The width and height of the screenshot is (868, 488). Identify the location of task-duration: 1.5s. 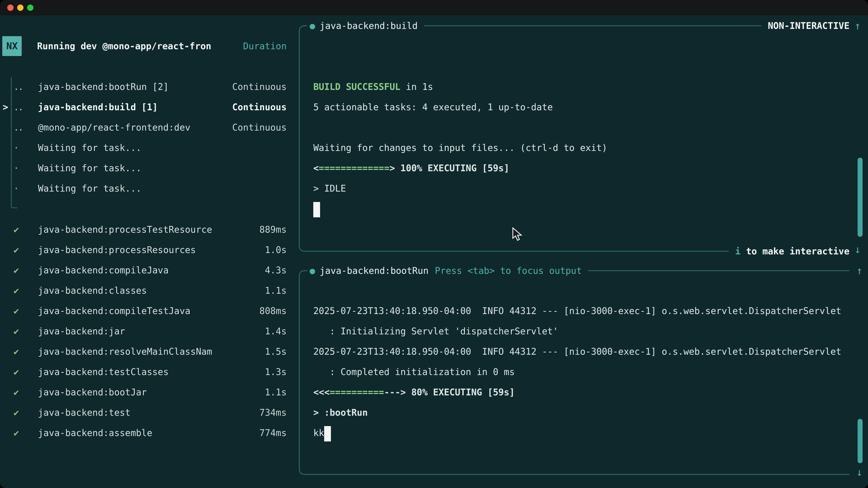
(276, 352).